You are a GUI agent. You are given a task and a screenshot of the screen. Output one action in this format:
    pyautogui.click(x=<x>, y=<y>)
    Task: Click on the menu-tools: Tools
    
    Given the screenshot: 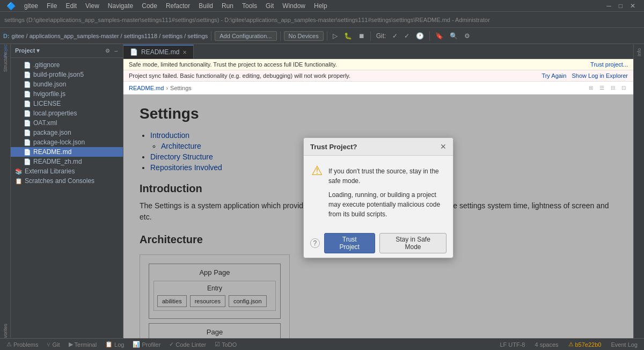 What is the action you would take?
    pyautogui.click(x=250, y=6)
    